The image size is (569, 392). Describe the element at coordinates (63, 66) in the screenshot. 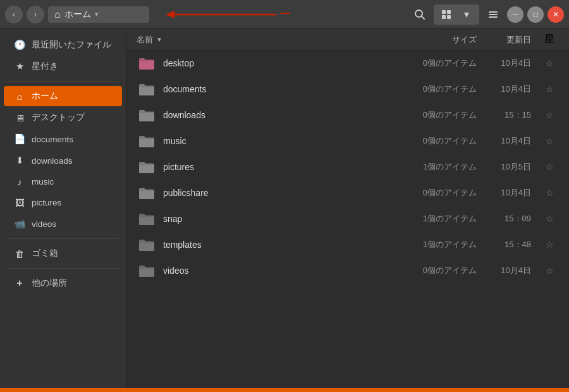

I see `sidebar-item-starred: ★ 星付き` at that location.